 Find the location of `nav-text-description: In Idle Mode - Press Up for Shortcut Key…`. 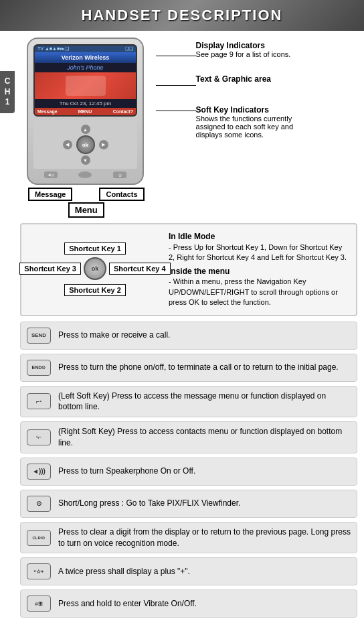

nav-text-description: In Idle Mode - Press Up for Shortcut Key… is located at coordinates (259, 269).